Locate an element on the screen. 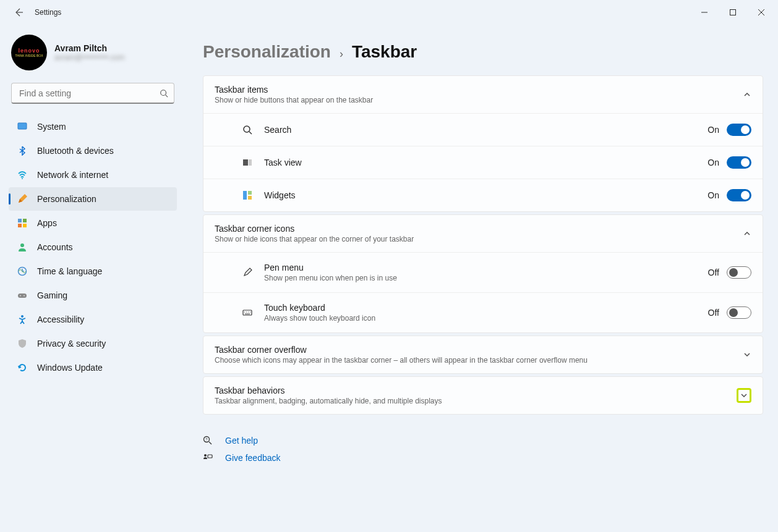 This screenshot has height=532, width=778. network-icon is located at coordinates (22, 175).